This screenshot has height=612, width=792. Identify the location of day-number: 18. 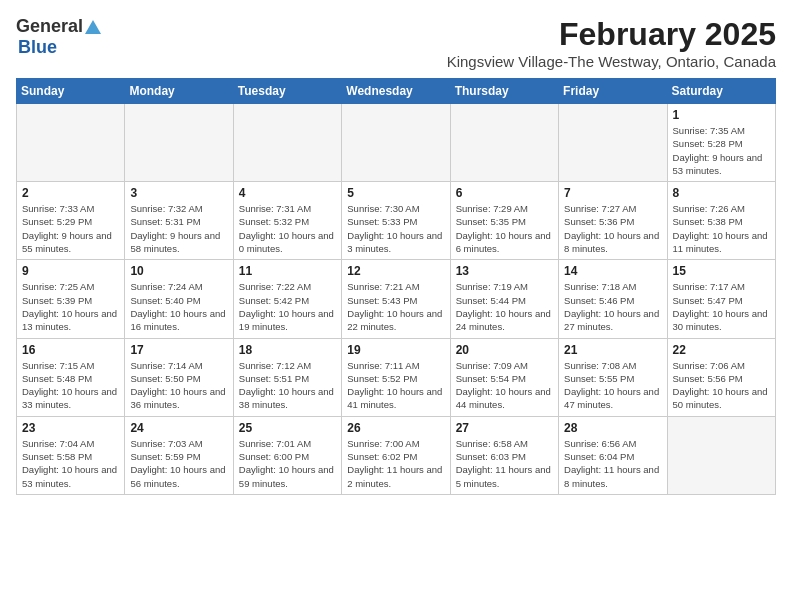
(288, 350).